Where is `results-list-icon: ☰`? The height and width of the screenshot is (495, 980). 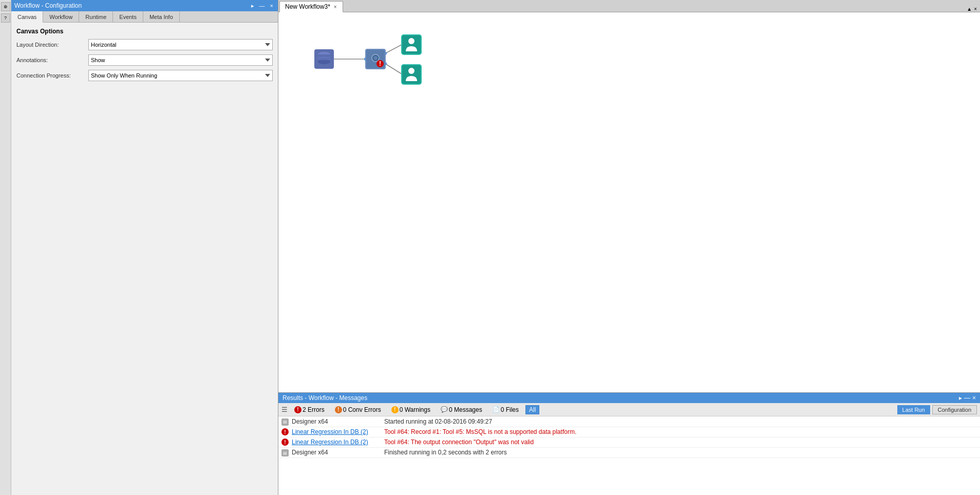 results-list-icon: ☰ is located at coordinates (285, 410).